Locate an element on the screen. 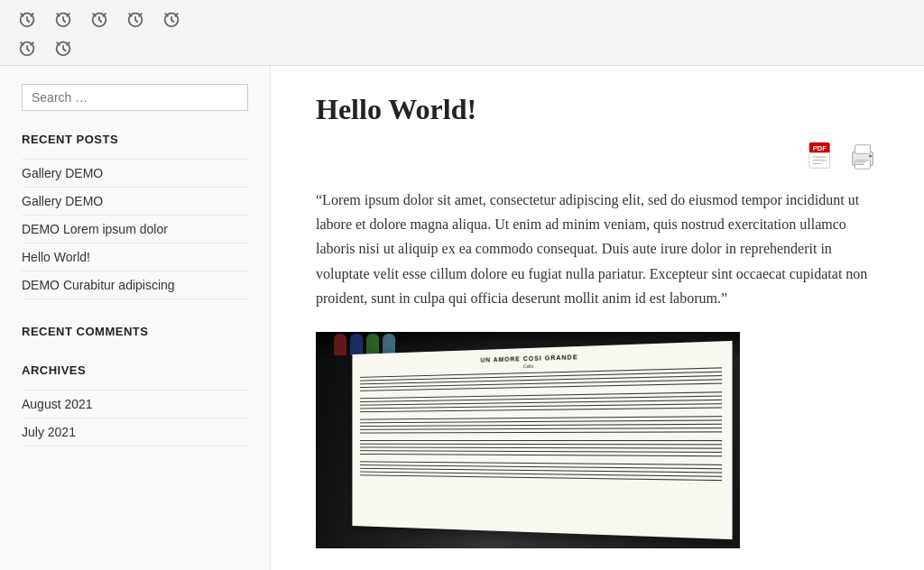  post-toolbar: PDF is located at coordinates (597, 157).